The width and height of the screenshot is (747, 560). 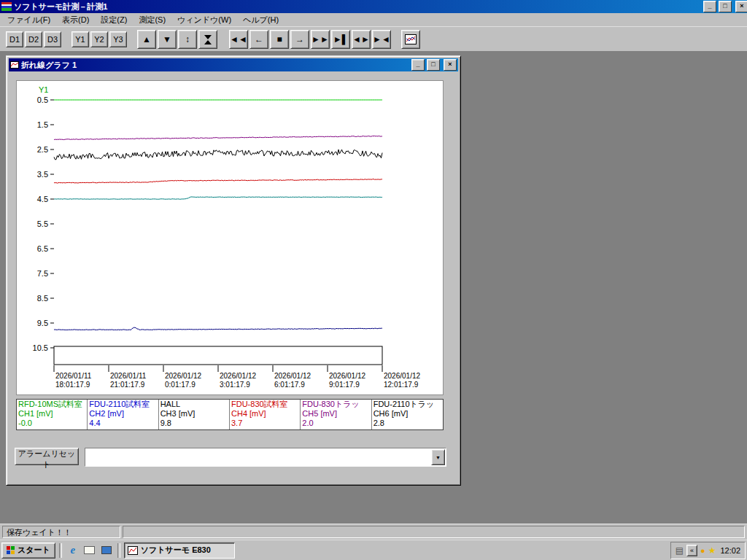 What do you see at coordinates (119, 551) in the screenshot?
I see `taskbar-divider` at bounding box center [119, 551].